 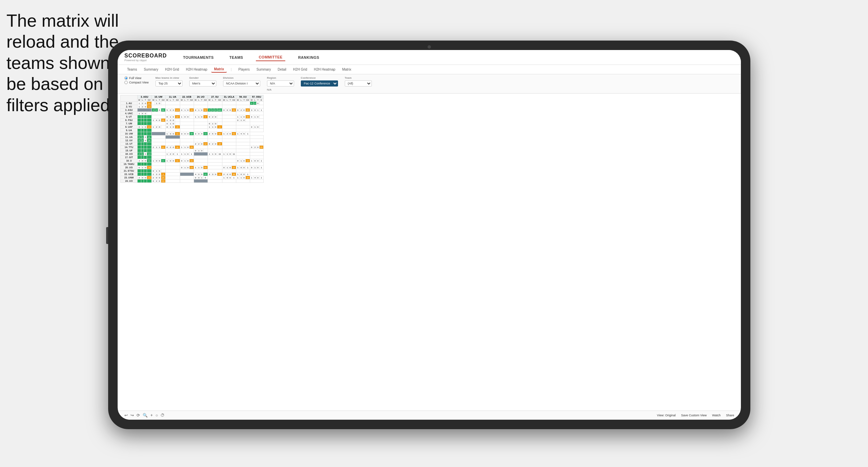 What do you see at coordinates (255, 178) in the screenshot?
I see `unm-osu-l: 4` at bounding box center [255, 178].